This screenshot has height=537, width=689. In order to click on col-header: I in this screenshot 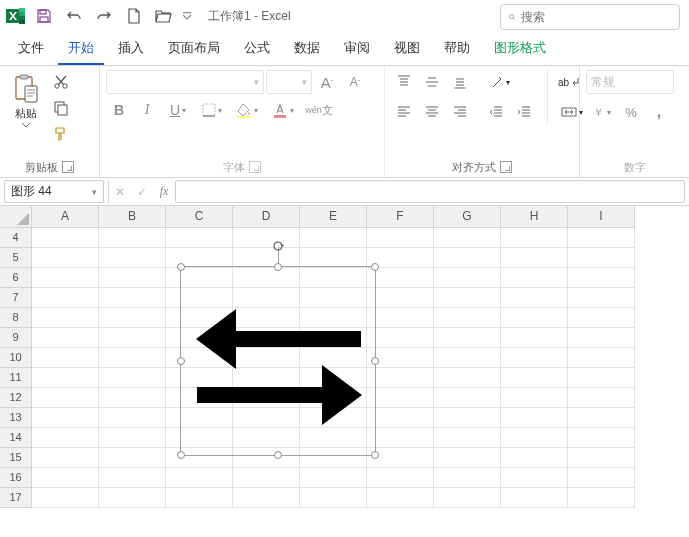, I will do `click(602, 217)`.